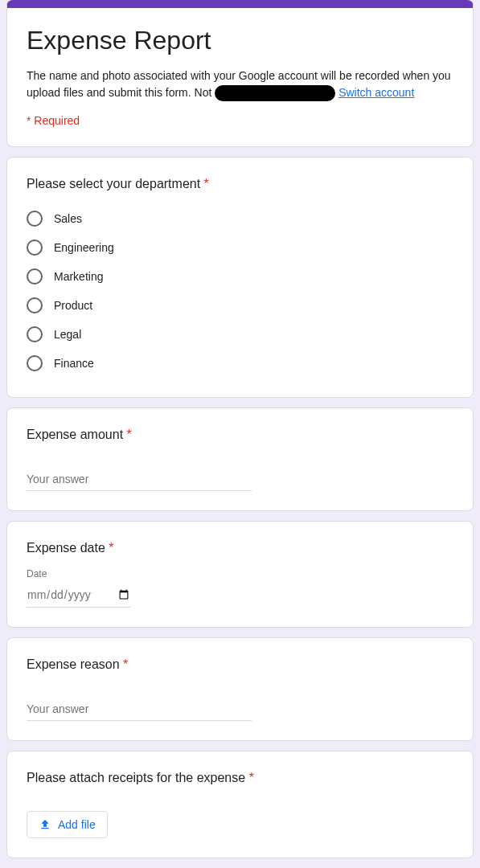 This screenshot has width=480, height=868. I want to click on date-question-card: Expense date * Date, so click(240, 574).